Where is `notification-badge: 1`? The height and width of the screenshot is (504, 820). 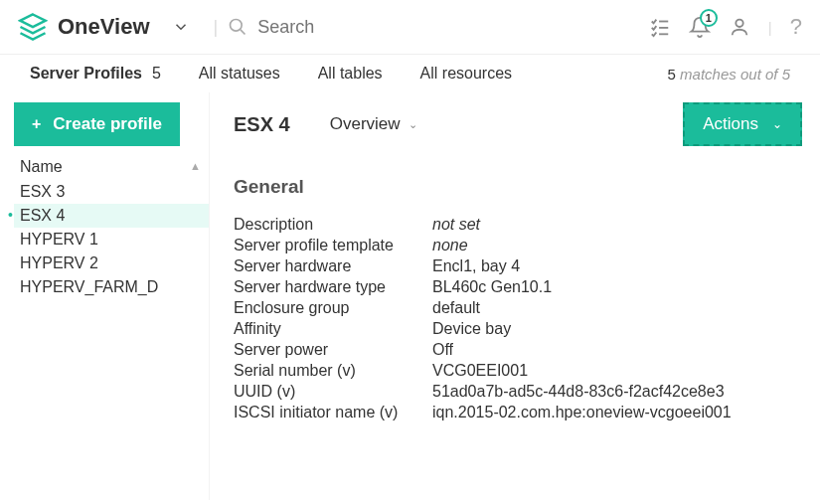 notification-badge: 1 is located at coordinates (709, 18).